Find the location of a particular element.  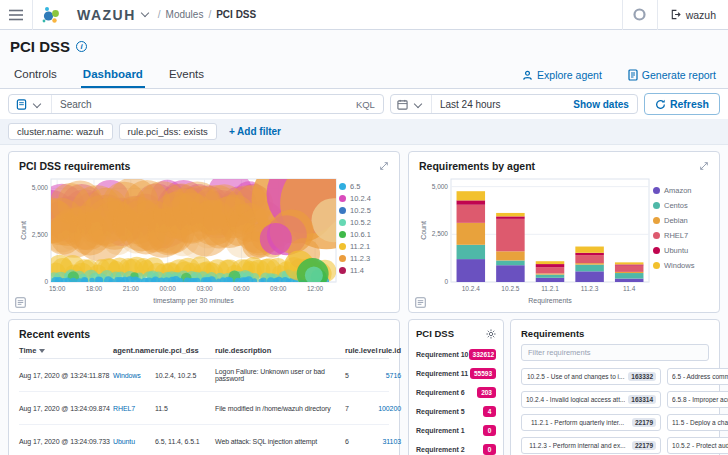

cell-pci-dss: 6.5, 11.4, 6.5.1 is located at coordinates (184, 442).